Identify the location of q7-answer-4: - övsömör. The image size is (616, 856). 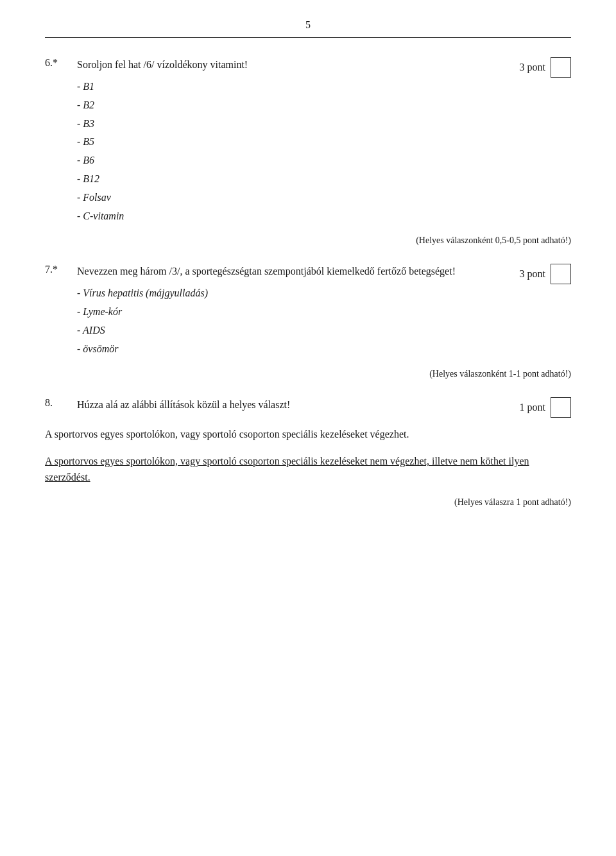
(324, 349).